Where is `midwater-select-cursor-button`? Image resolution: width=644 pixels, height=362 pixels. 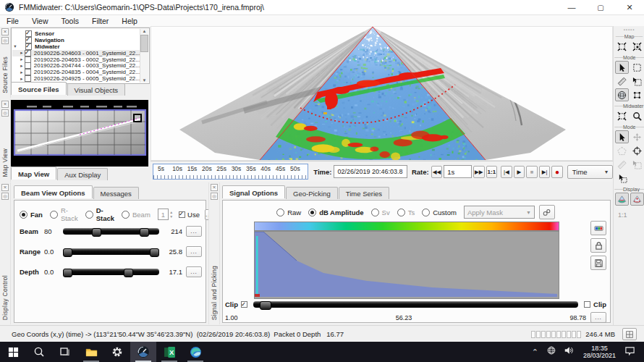
midwater-select-cursor-button is located at coordinates (622, 137).